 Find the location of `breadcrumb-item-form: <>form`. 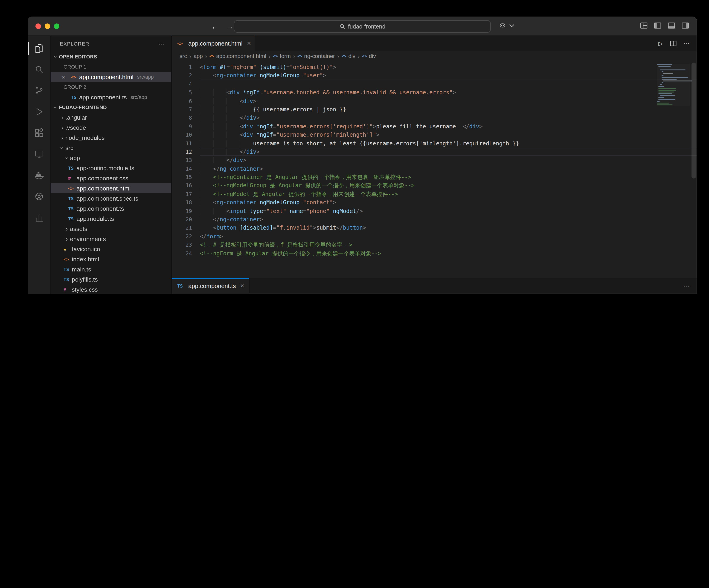

breadcrumb-item-form: <>form is located at coordinates (282, 56).